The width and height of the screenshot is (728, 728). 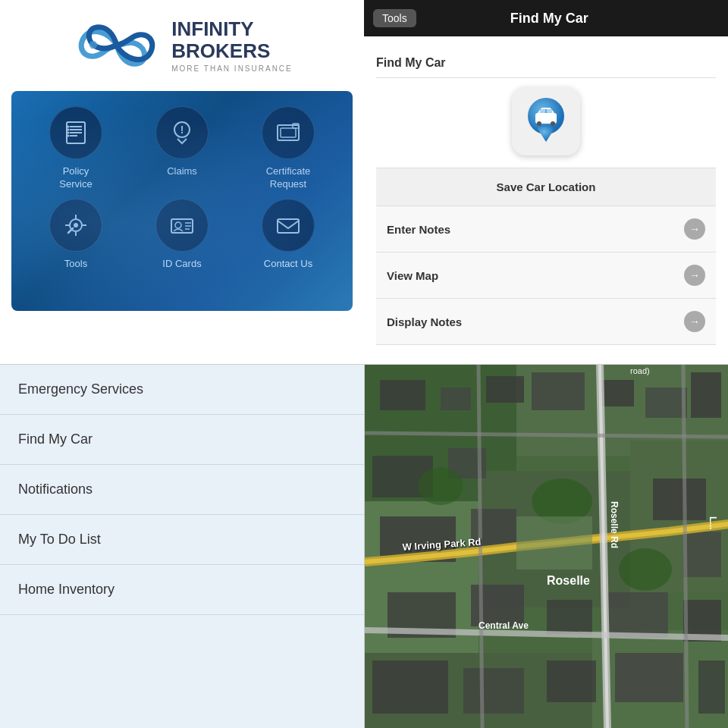 I want to click on contact-icon-circle, so click(x=288, y=225).